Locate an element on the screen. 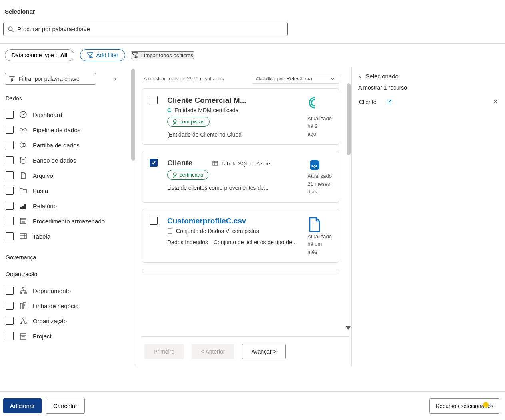  data-source-type-pill: Data source type : All is located at coordinates (40, 55).